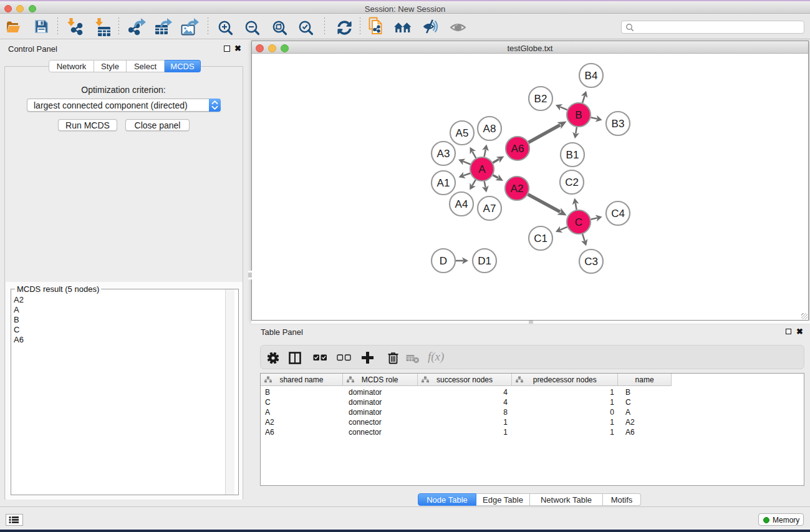 This screenshot has width=810, height=532. What do you see at coordinates (444, 183) in the screenshot?
I see `svg-text: A1` at bounding box center [444, 183].